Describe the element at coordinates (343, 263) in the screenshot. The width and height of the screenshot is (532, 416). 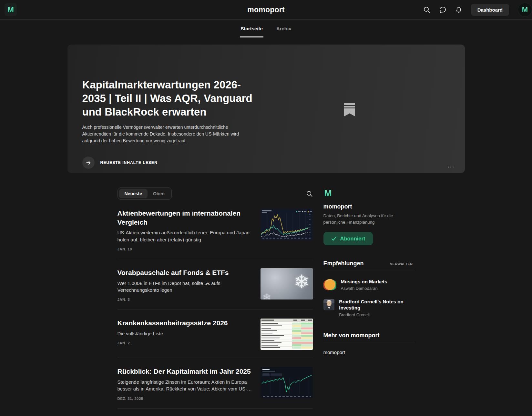
I see `recommendations-heading: Empfehlungen` at that location.